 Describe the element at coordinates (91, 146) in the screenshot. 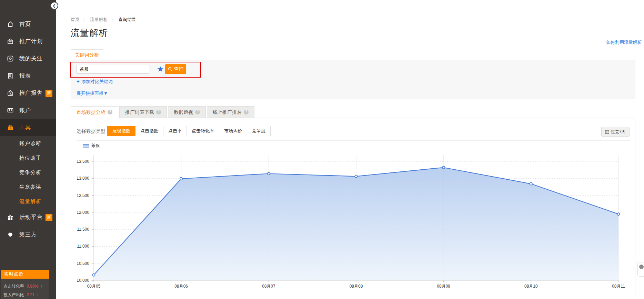

I see `chart-legend-item: 茶服` at that location.